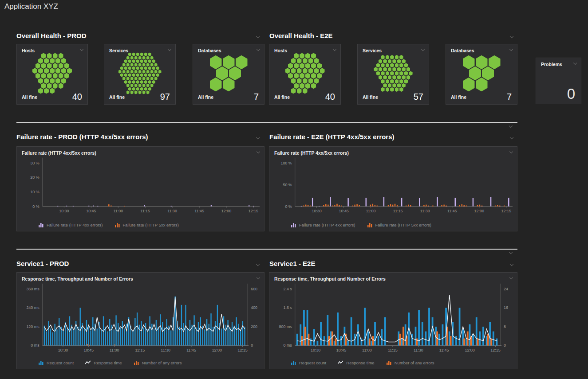  Describe the element at coordinates (151, 225) in the screenshot. I see `legend-label: Failure rate (HTTP 5xx errors)` at that location.